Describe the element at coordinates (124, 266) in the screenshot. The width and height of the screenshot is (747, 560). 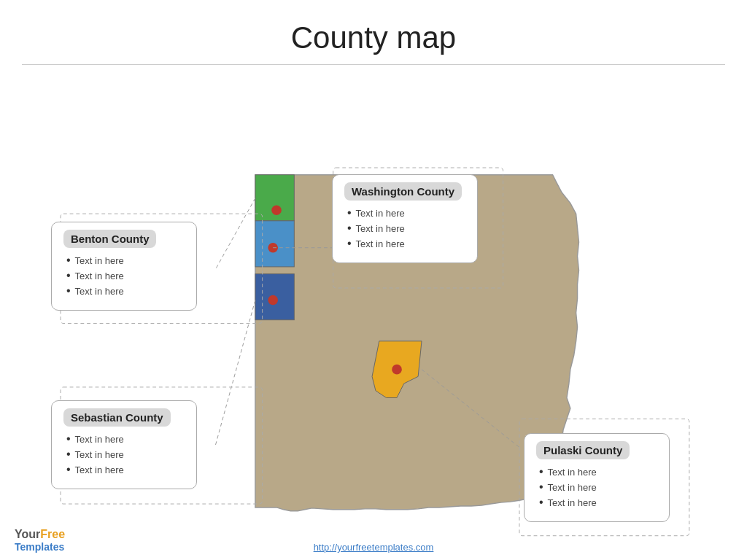
I see `benton-callout: Benton County Text in here Text in here …` at that location.